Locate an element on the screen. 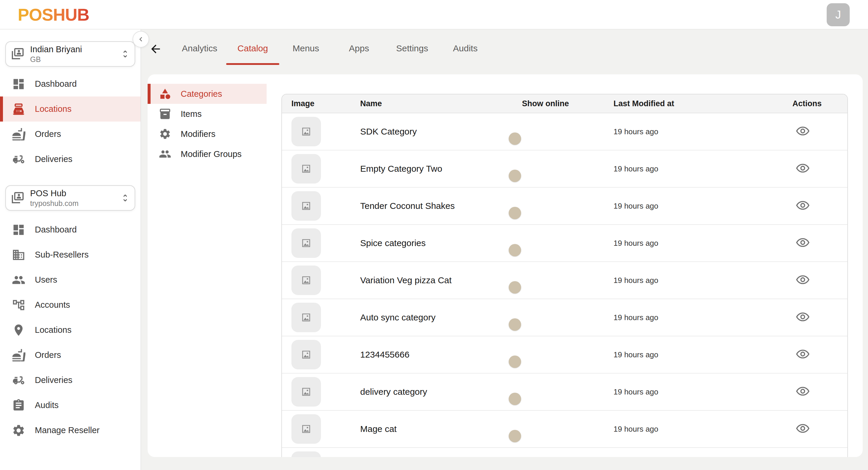 The width and height of the screenshot is (868, 470). category-name: Spice categories is located at coordinates (441, 243).